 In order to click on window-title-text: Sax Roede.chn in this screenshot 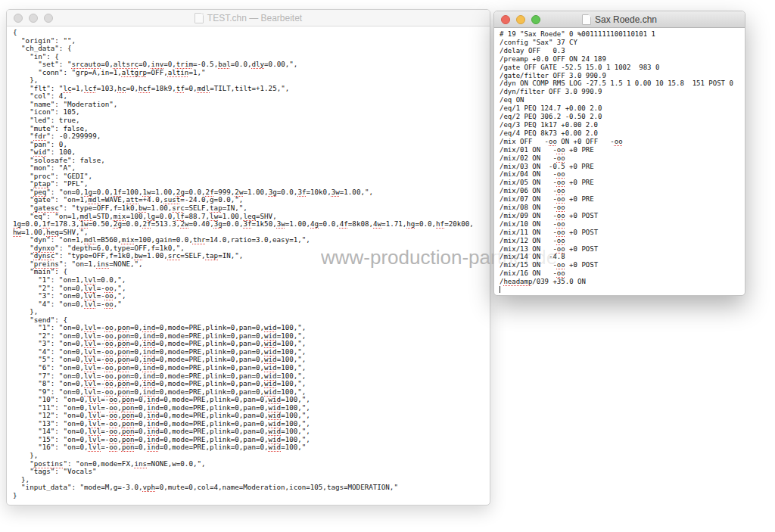, I will do `click(626, 20)`.